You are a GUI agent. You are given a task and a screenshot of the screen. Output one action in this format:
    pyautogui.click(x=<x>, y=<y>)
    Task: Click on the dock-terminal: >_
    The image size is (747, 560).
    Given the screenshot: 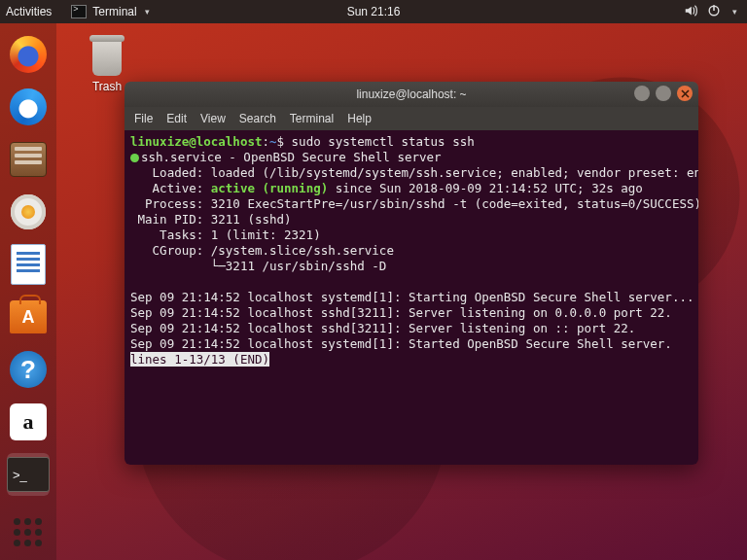 What is the action you would take?
    pyautogui.click(x=28, y=474)
    